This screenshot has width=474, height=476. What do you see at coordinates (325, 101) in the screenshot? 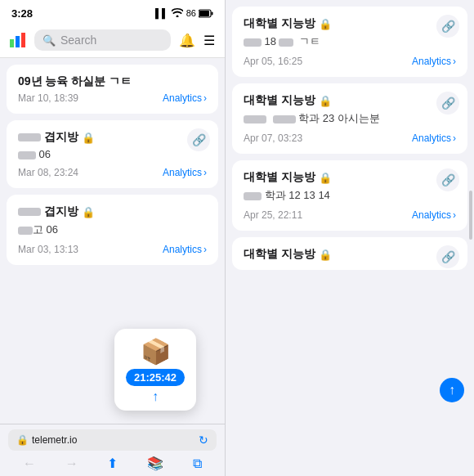
I see `right-lock-icon-2: 🔒` at bounding box center [325, 101].